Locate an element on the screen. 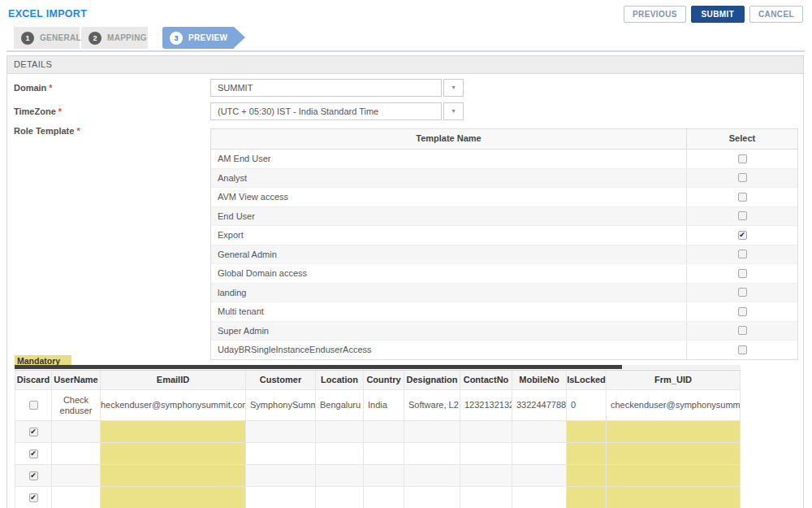 The height and width of the screenshot is (508, 812). cancel-button: CANCEL is located at coordinates (776, 15).